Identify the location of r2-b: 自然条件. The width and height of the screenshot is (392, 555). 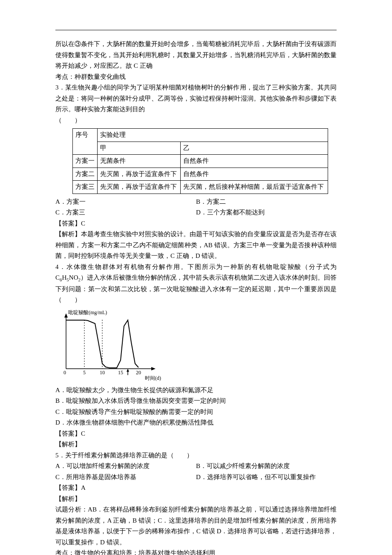
(254, 174).